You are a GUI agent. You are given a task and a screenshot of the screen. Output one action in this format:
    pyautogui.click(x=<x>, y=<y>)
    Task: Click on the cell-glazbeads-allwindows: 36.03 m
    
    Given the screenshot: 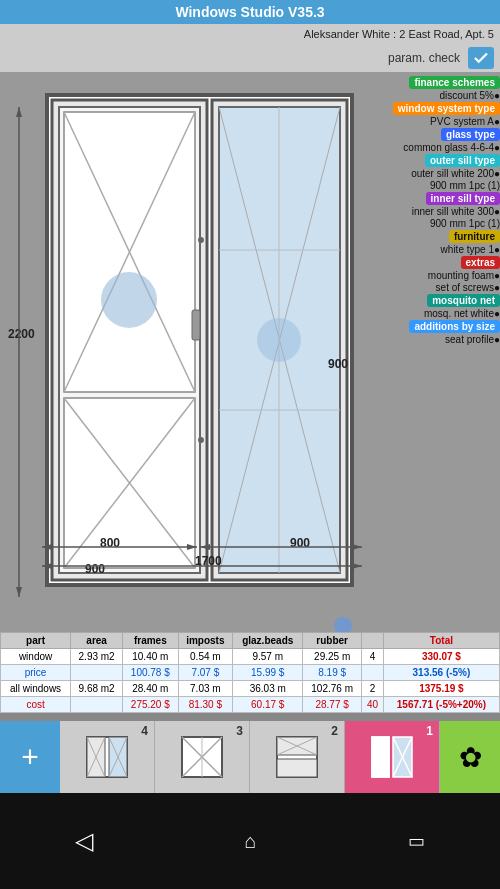 What is the action you would take?
    pyautogui.click(x=268, y=689)
    